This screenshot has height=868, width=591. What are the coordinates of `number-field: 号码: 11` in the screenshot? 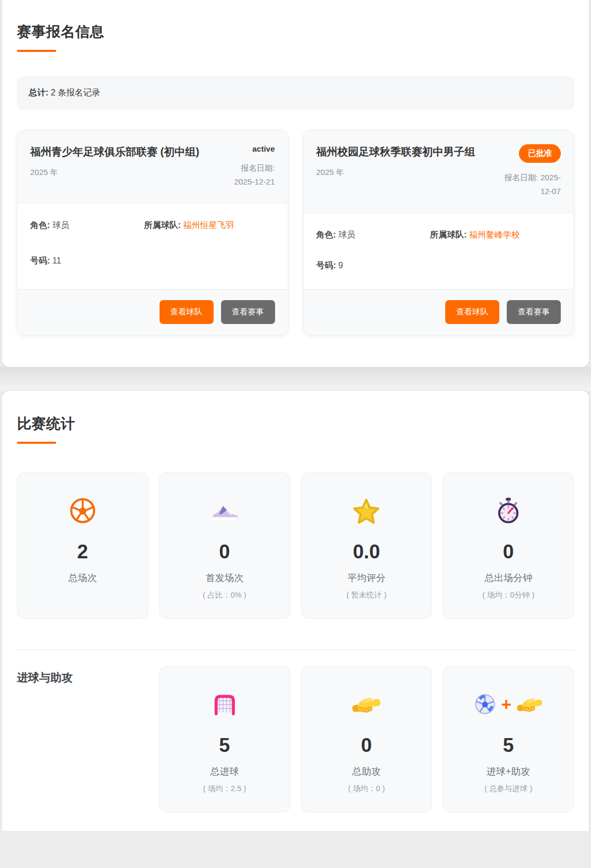 It's located at (87, 263).